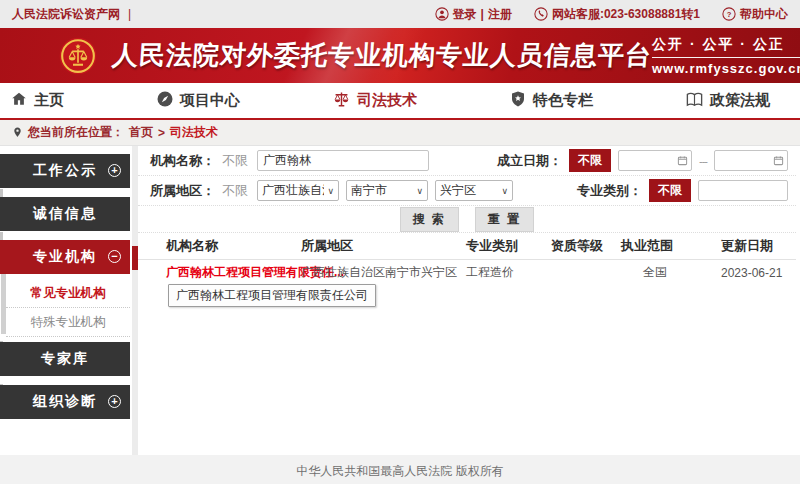  What do you see at coordinates (68, 322) in the screenshot?
I see `submenu-item-label: 特殊专业机构` at bounding box center [68, 322].